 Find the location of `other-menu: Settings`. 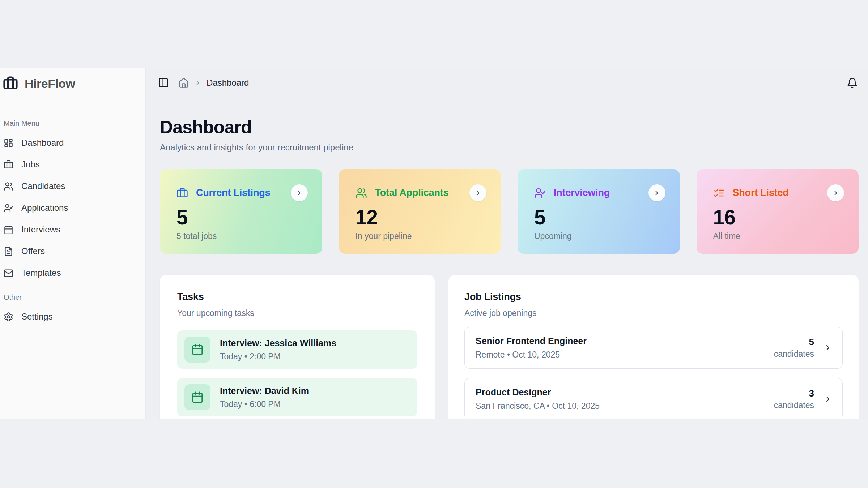

other-menu: Settings is located at coordinates (72, 317).